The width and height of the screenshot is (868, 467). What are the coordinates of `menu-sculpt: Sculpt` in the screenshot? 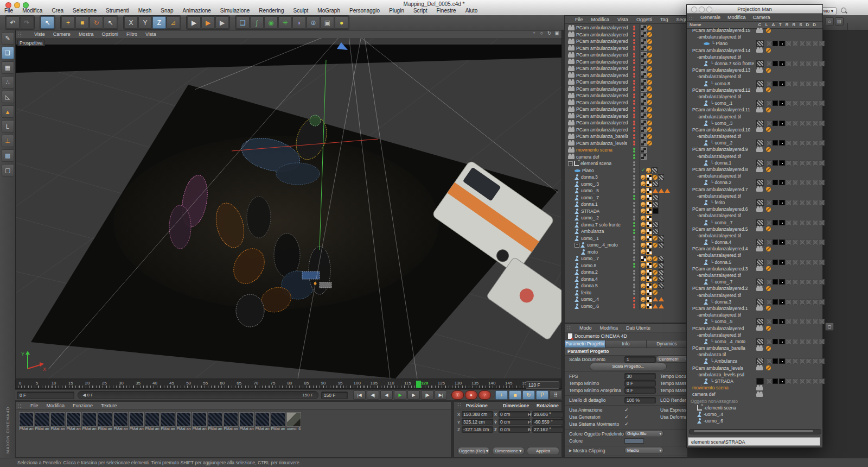 It's located at (301, 11).